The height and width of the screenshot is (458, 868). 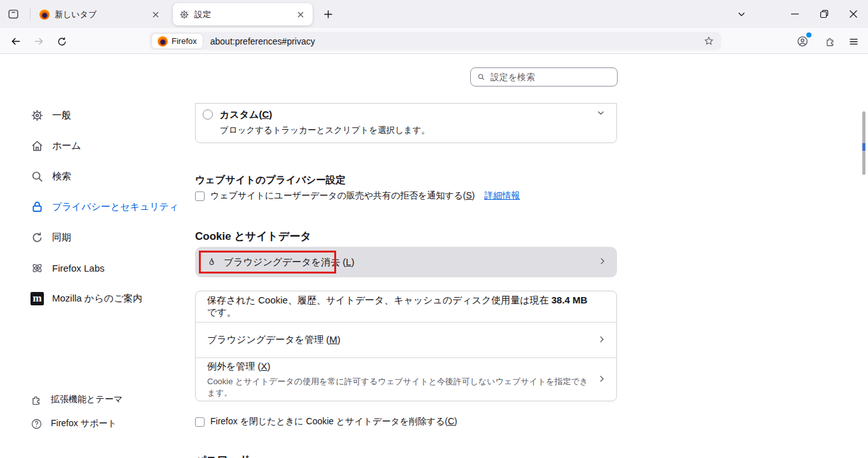 I want to click on sync-icon, so click(x=37, y=238).